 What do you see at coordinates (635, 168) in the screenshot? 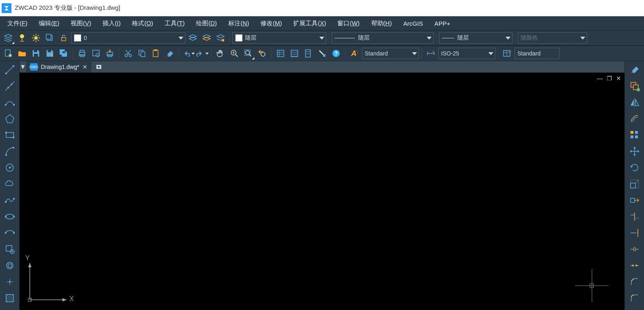
I see `rotate-icon` at bounding box center [635, 168].